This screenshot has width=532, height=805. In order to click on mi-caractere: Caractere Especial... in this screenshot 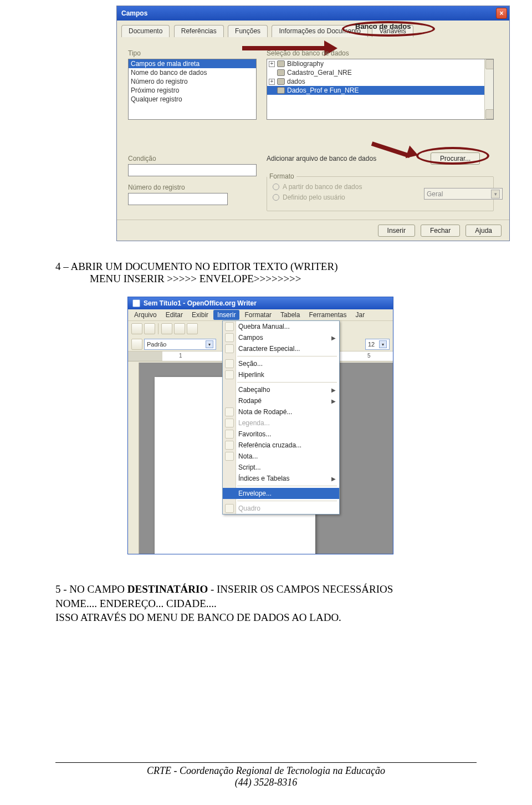, I will do `click(281, 349)`.